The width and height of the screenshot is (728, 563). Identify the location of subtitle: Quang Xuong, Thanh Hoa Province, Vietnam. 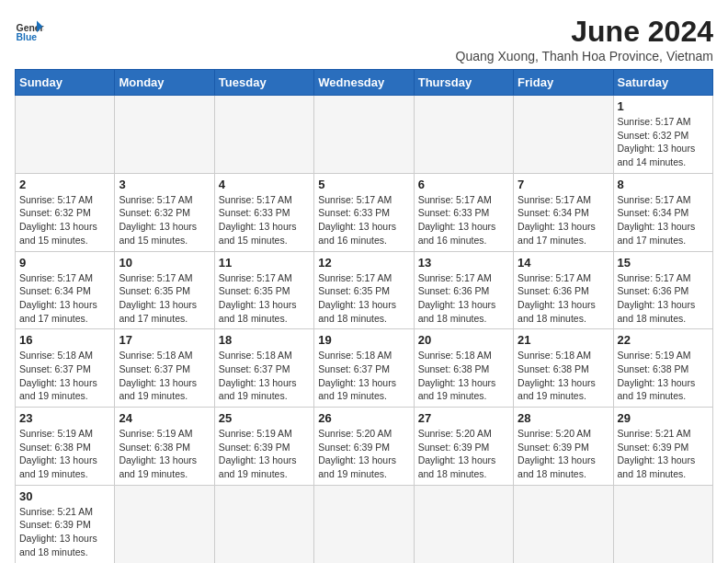
(585, 56).